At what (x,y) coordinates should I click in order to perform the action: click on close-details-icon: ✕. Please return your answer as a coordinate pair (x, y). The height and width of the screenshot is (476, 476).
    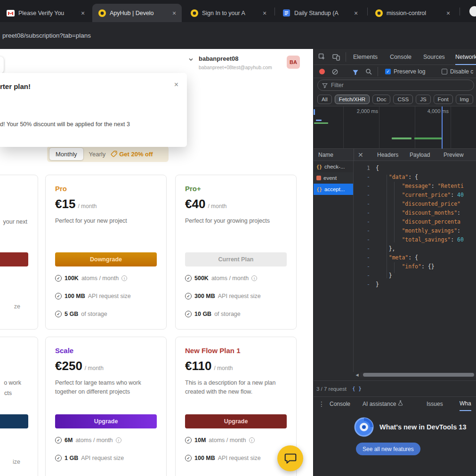
    Looking at the image, I should click on (361, 155).